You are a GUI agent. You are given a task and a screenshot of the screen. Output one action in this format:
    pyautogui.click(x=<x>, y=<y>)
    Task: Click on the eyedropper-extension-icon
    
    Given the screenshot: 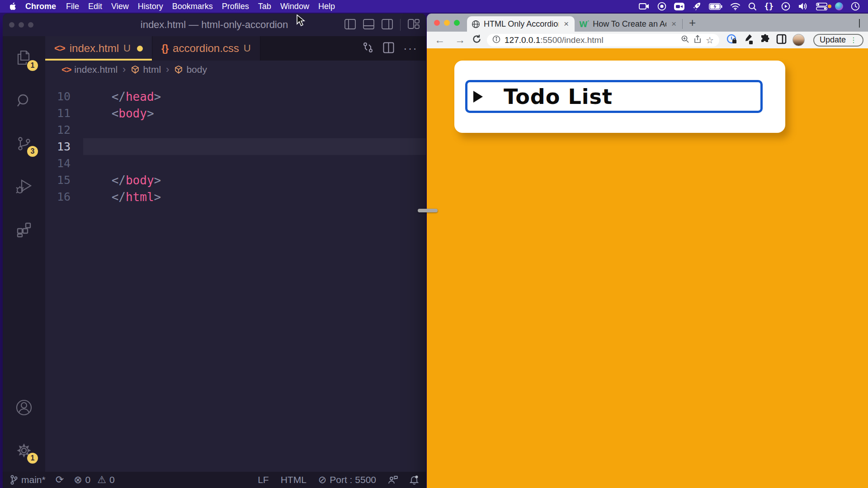 What is the action you would take?
    pyautogui.click(x=749, y=40)
    